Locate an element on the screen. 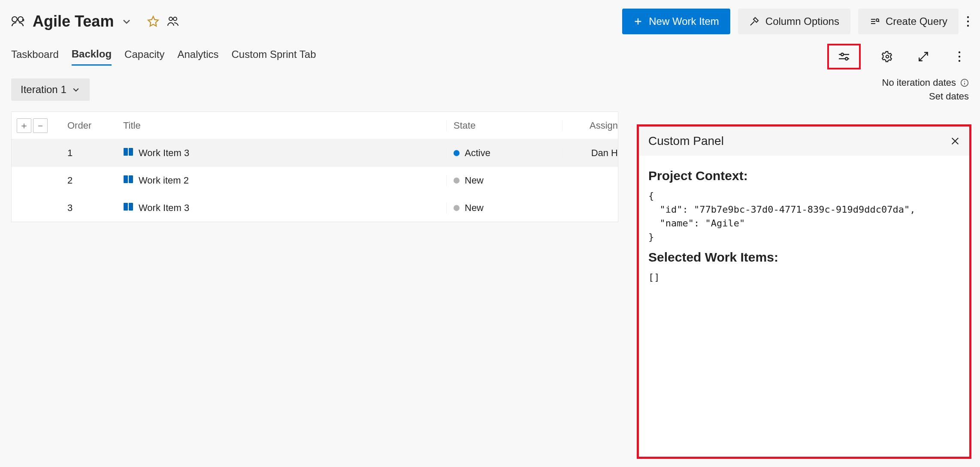  team-name: Agile Team is located at coordinates (73, 21).